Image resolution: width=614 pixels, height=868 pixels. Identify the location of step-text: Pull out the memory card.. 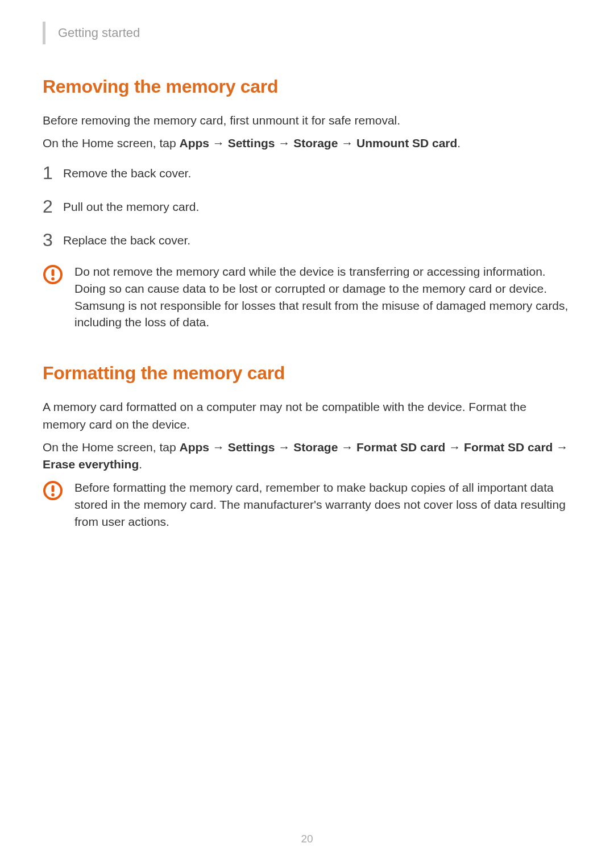
(131, 207).